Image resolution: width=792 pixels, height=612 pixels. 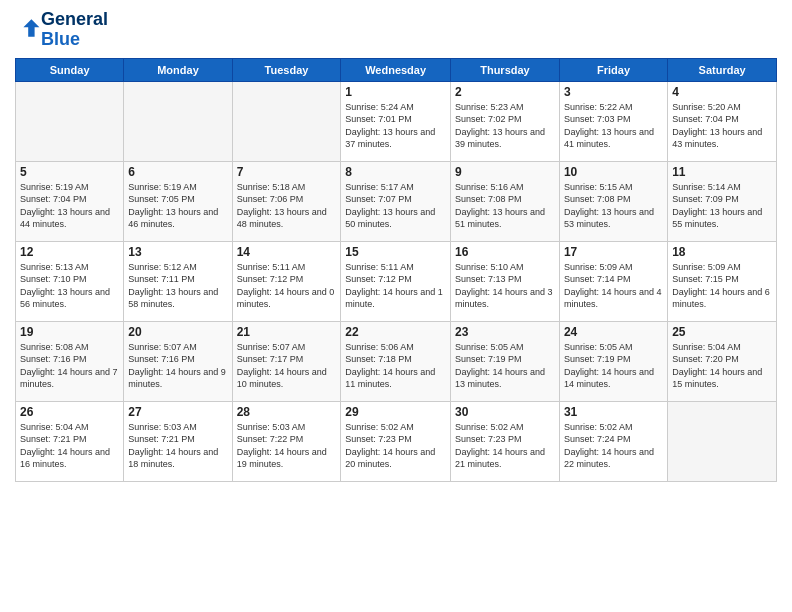 I want to click on calendar-cell: 11Sunrise: 5:14 AMSunset: 7:09 PMDayligh…, so click(x=722, y=201).